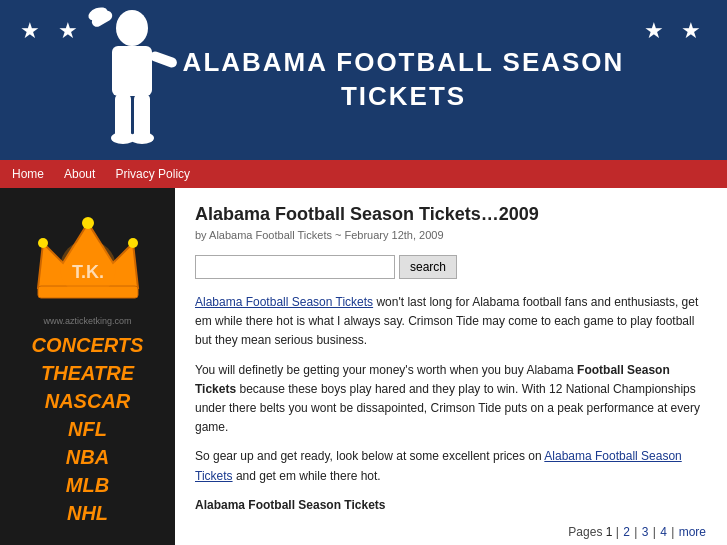 The width and height of the screenshot is (727, 545). What do you see at coordinates (676, 31) in the screenshot?
I see `header-stars-right: ★ ★` at bounding box center [676, 31].